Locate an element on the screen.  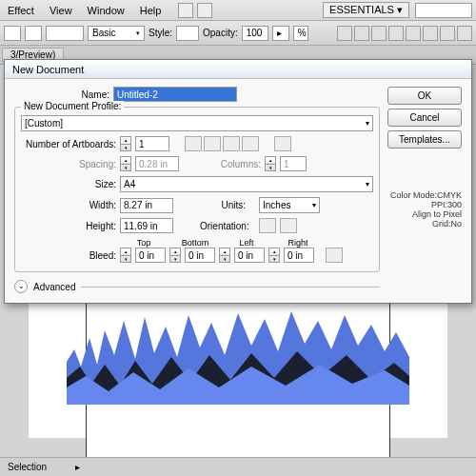
bleed-label: Bleed: is located at coordinates (69, 255).